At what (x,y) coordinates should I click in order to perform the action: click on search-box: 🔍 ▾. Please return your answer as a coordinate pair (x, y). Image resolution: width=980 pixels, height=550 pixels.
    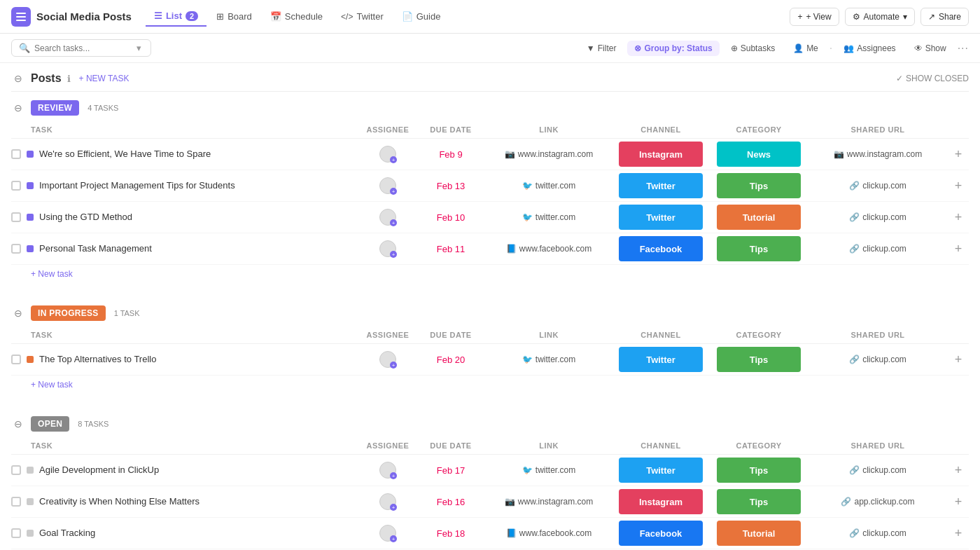
    Looking at the image, I should click on (81, 48).